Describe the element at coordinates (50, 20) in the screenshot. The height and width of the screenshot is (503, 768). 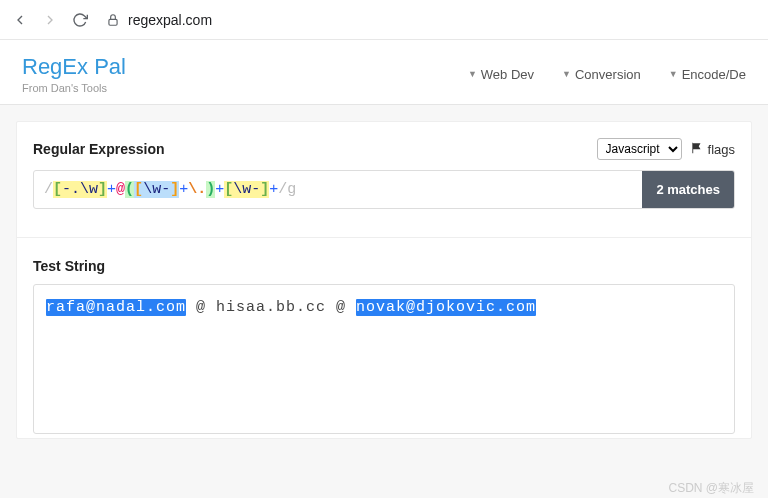
I see `forward-icon` at that location.